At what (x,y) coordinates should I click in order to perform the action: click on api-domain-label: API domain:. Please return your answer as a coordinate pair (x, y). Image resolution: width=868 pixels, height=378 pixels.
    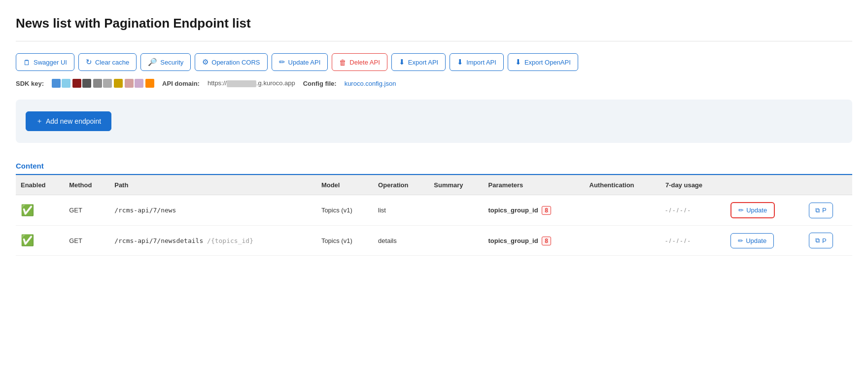
    Looking at the image, I should click on (181, 84).